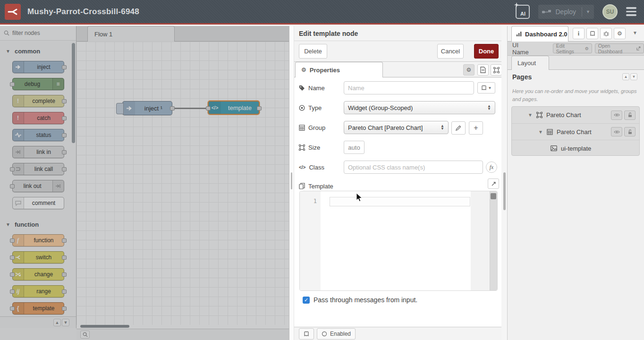 Image resolution: width=644 pixels, height=340 pixels. Describe the element at coordinates (38, 33) in the screenshot. I see `palette-filter-input` at that location.